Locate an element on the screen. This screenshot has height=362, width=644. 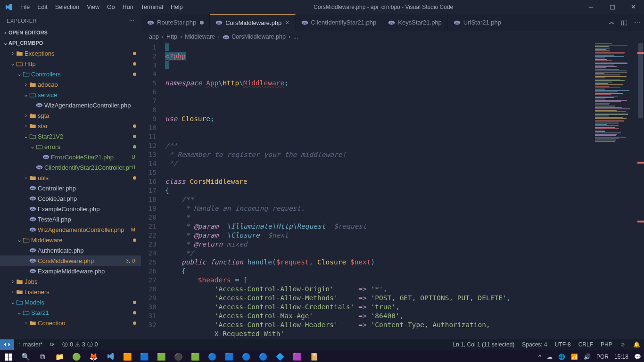
folder-utils: ›utils is located at coordinates (71, 178).